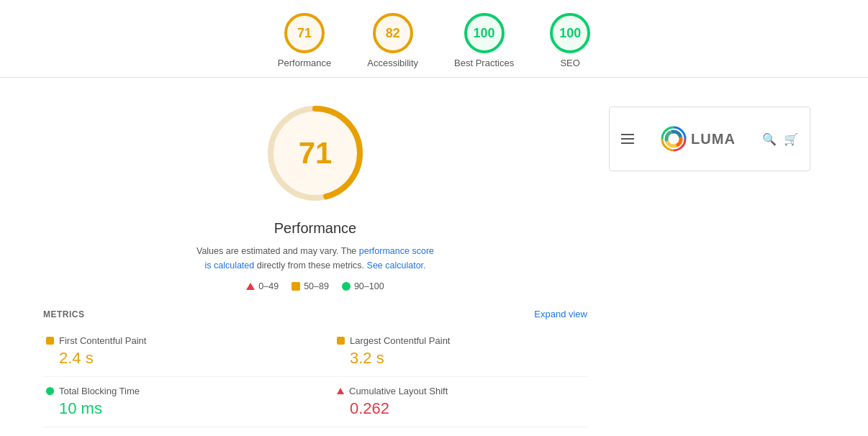 Image resolution: width=868 pixels, height=436 pixels. What do you see at coordinates (393, 63) in the screenshot?
I see `score-label-accessibility: Accessibility` at bounding box center [393, 63].